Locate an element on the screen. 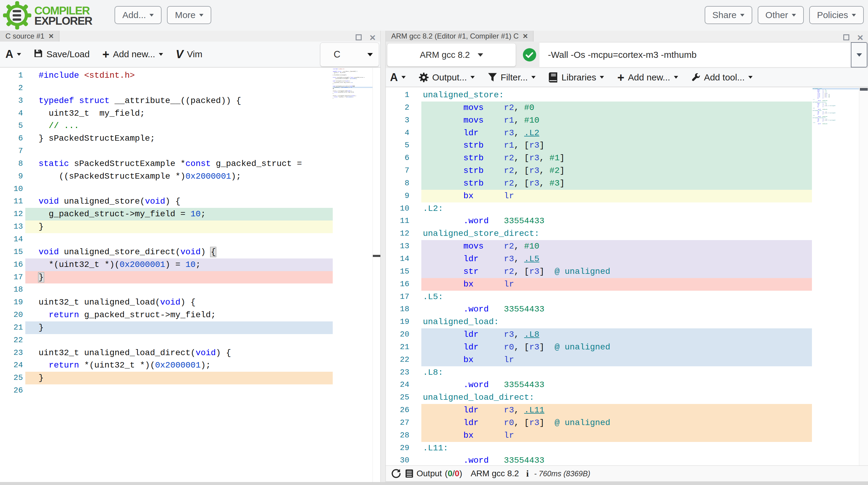 The image size is (868, 485). code-text: ldr r3, .L8 is located at coordinates (481, 335).